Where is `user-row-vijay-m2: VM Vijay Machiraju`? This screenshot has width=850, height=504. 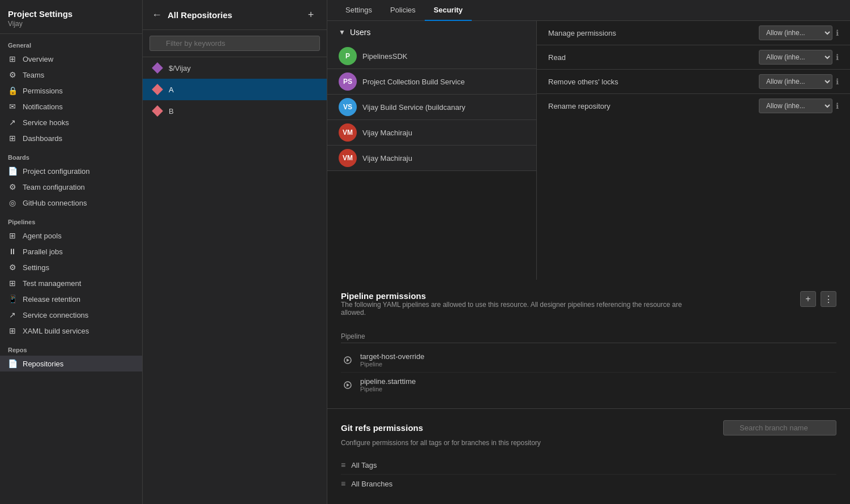
user-row-vijay-m2: VM Vijay Machiraju is located at coordinates (432, 158).